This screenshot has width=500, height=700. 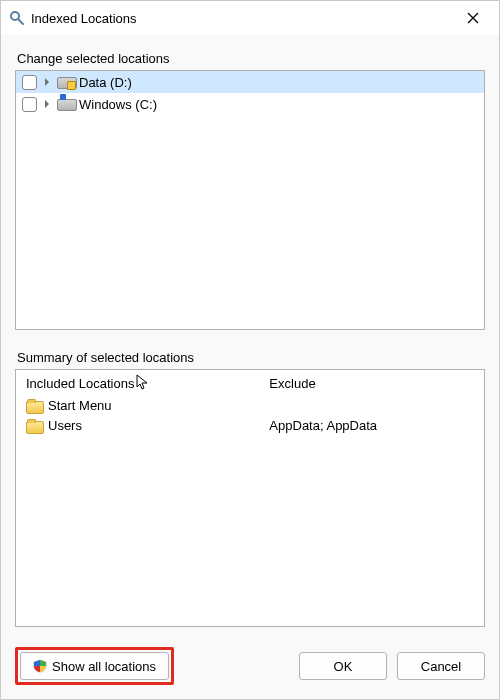 What do you see at coordinates (17, 18) in the screenshot?
I see `app-icon` at bounding box center [17, 18].